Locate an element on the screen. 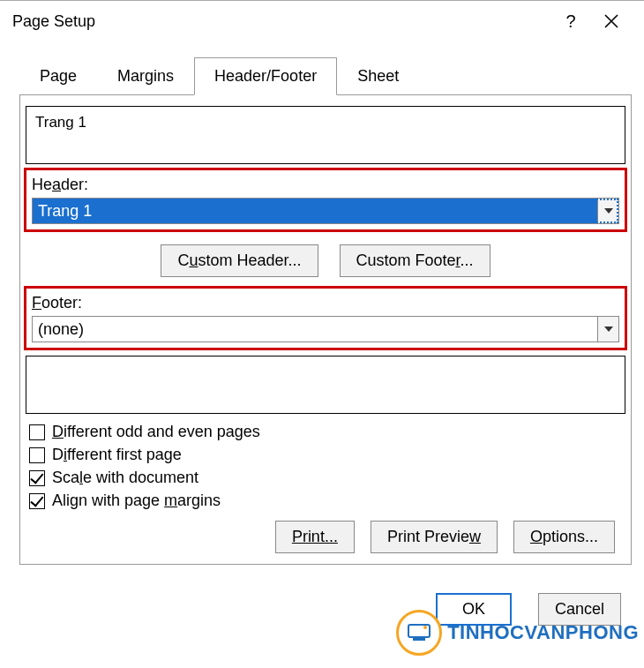 The image size is (644, 668). check-diff-odd-even: Different odd and even pages is located at coordinates (330, 432).